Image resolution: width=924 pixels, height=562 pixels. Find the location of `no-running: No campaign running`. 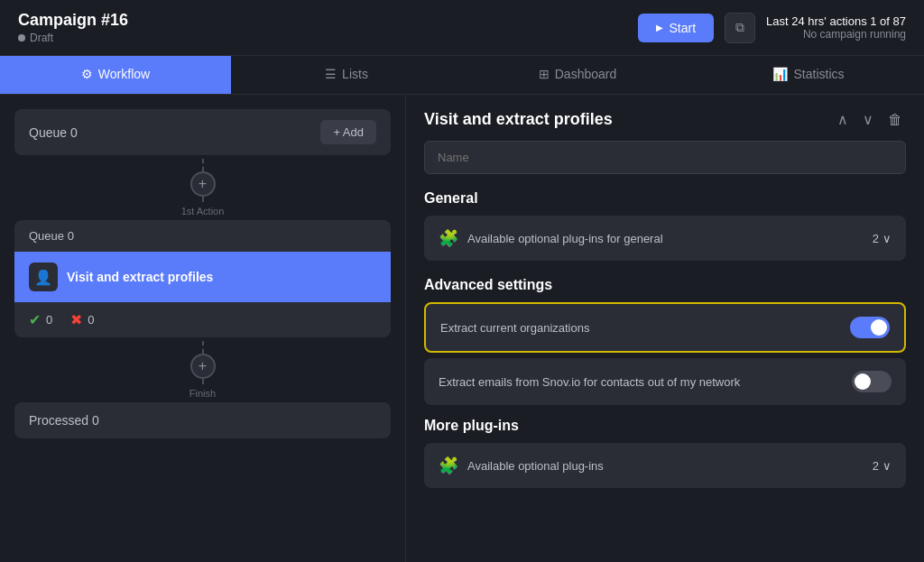

no-running: No campaign running is located at coordinates (836, 34).